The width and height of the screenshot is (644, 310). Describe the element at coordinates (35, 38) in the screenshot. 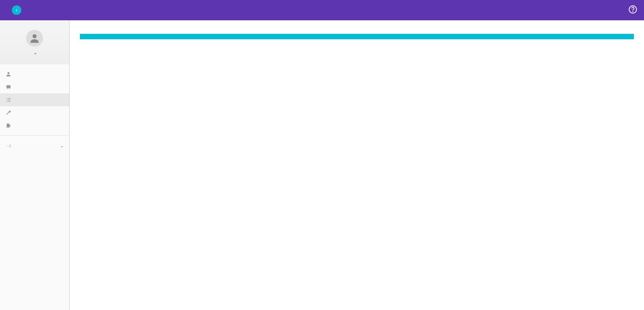

I see `avatar` at that location.